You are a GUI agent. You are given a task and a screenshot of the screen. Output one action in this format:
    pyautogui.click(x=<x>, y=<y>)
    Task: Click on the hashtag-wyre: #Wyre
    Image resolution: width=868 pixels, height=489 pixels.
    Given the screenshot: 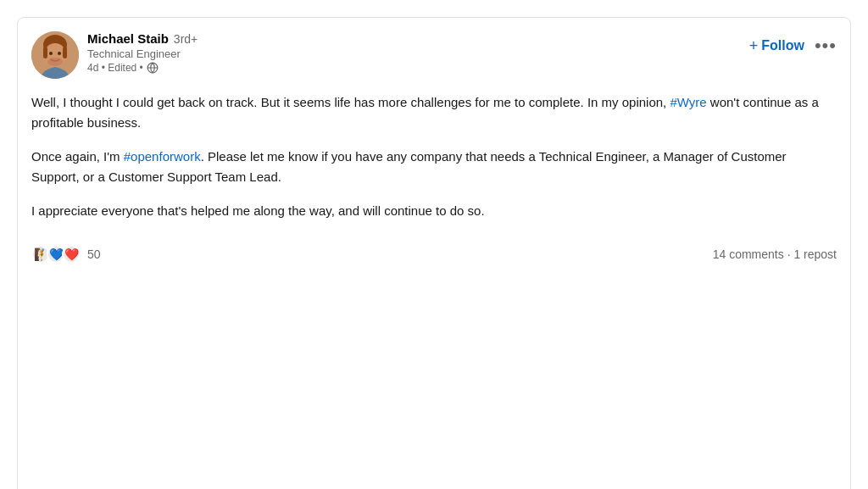 What is the action you would take?
    pyautogui.click(x=688, y=102)
    